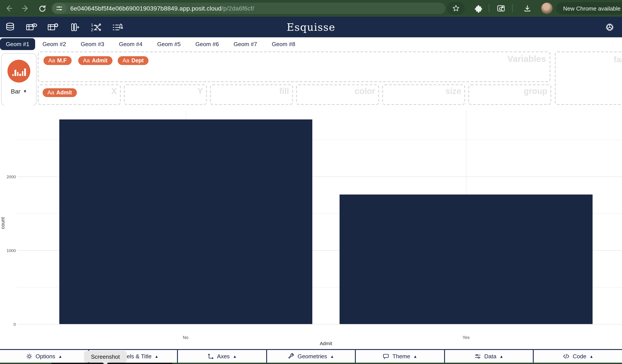  Describe the element at coordinates (618, 60) in the screenshot. I see `facet-placeholder: facet` at that location.